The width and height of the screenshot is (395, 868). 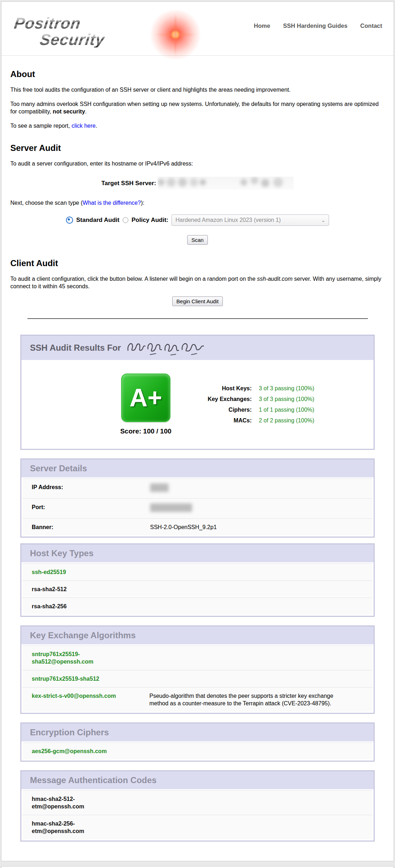 I want to click on redacted-hostname-scribble, so click(x=166, y=348).